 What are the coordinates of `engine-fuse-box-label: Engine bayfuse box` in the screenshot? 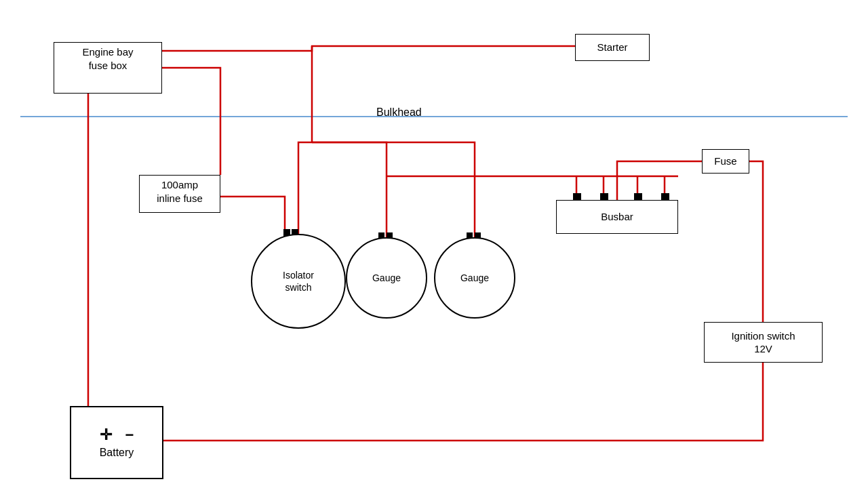 It's located at (108, 68).